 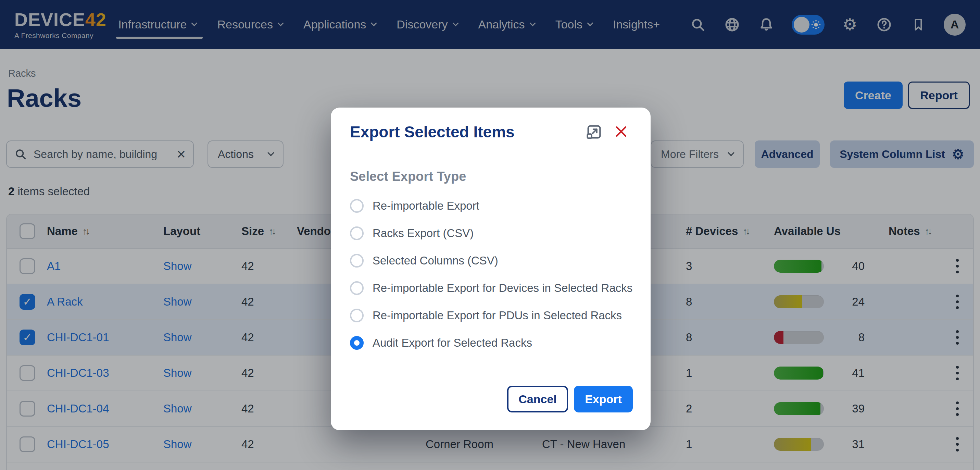 I want to click on export-option-label: Audit Export for Selected Racks, so click(x=452, y=343).